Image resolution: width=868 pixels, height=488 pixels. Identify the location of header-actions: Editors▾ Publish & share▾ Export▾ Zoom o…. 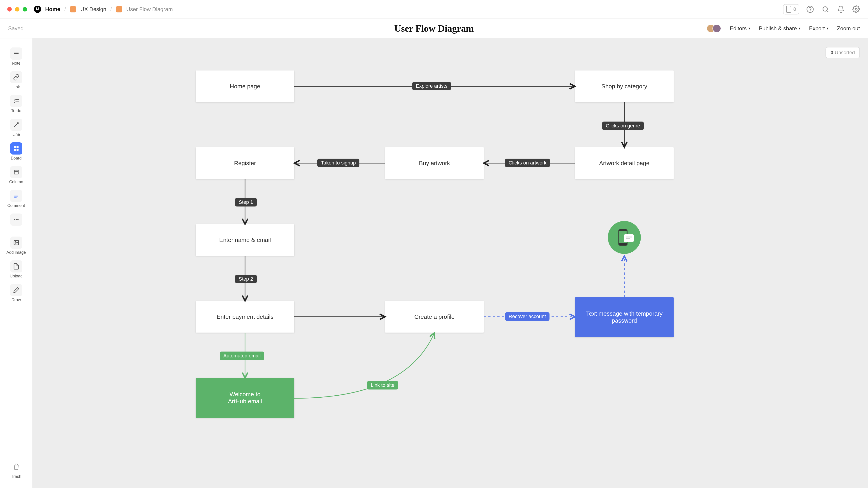
(783, 28).